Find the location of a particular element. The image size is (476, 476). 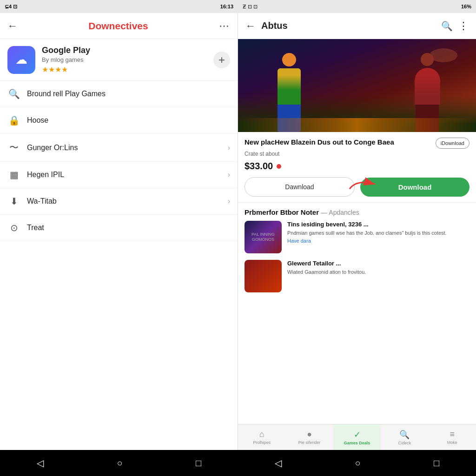

left-back-arrow: ← is located at coordinates (13, 26).